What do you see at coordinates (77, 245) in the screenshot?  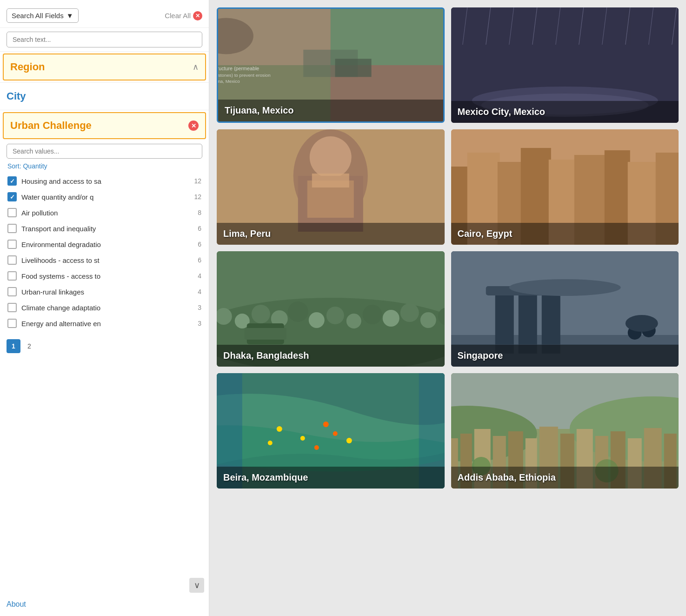 I see `checkbox-env-label: Environmental degradatio` at bounding box center [77, 245].